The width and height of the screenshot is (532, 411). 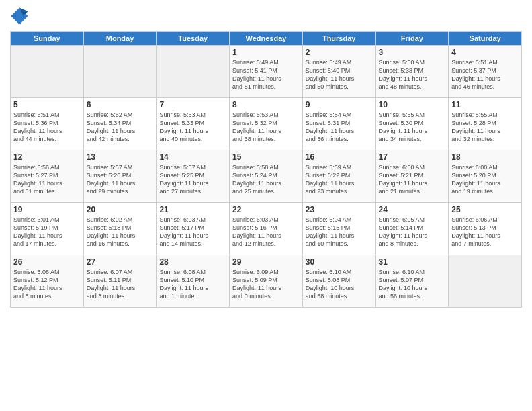 What do you see at coordinates (120, 229) in the screenshot?
I see `calendar-cell-4-2: 20Sunrise: 6:02 AMSunset: 5:18 PMDayligh…` at bounding box center [120, 229].